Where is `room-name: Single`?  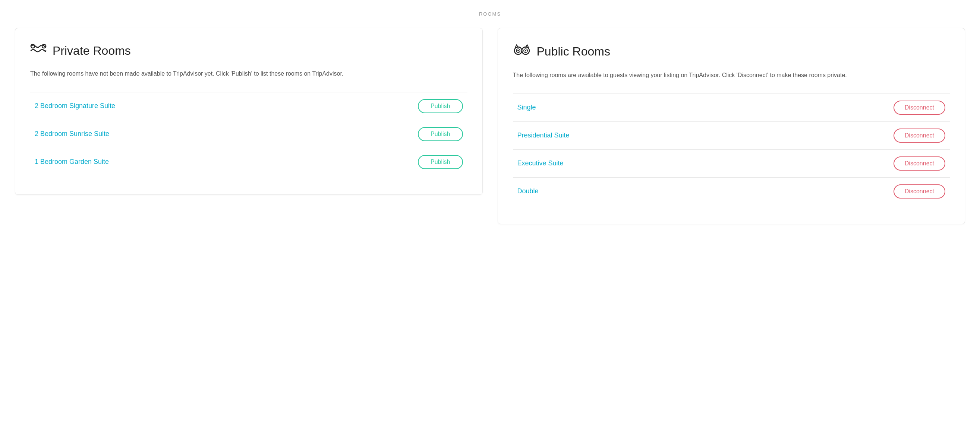 room-name: Single is located at coordinates (527, 107).